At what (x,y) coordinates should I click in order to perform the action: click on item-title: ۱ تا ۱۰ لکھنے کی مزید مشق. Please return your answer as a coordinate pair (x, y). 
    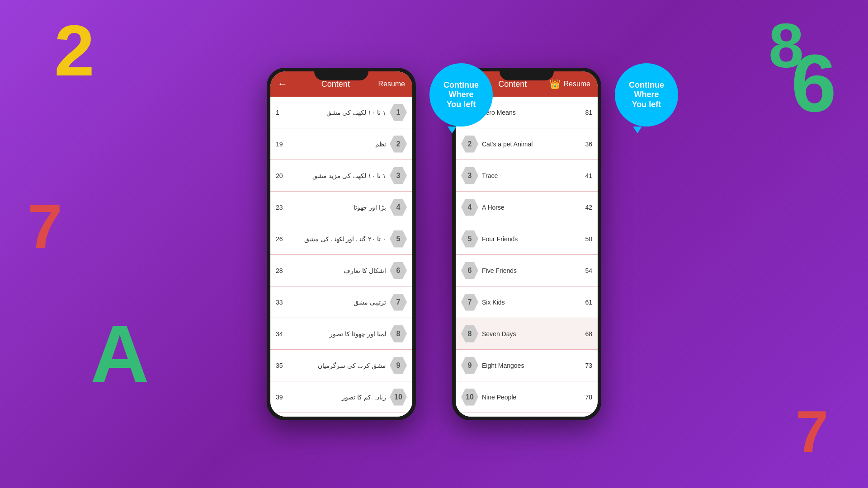
    Looking at the image, I should click on (340, 176).